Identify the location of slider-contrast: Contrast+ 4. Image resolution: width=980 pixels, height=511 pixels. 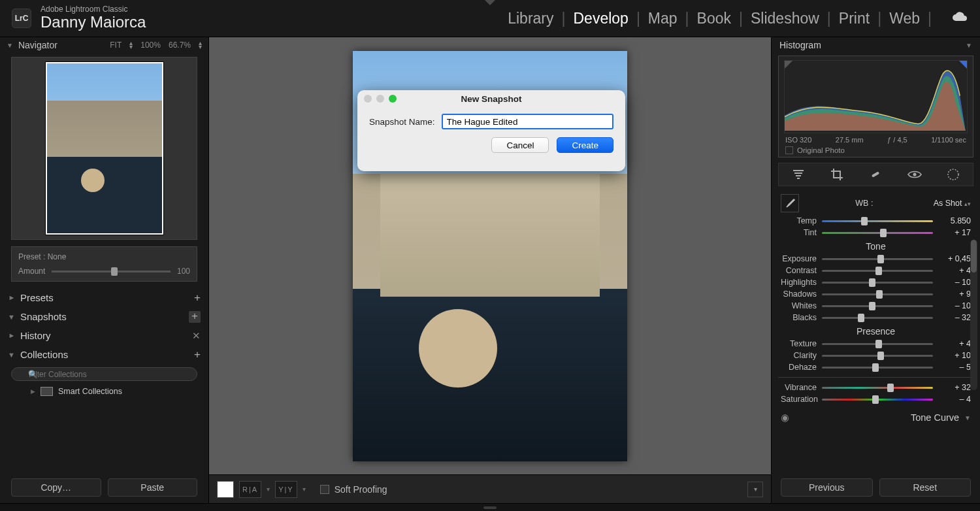
(875, 271).